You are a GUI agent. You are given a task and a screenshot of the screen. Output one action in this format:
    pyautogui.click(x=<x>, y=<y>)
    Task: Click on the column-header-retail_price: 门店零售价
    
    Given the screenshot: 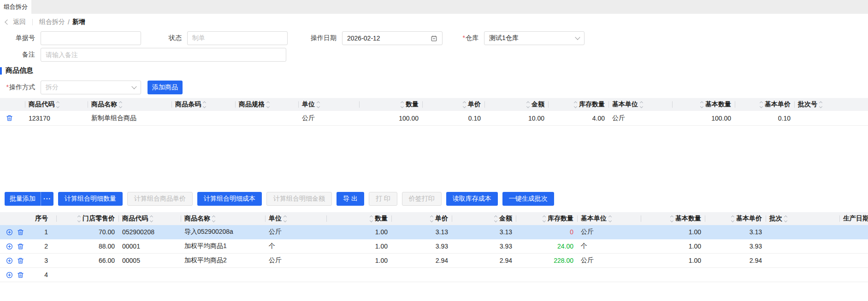 What is the action you would take?
    pyautogui.click(x=88, y=219)
    